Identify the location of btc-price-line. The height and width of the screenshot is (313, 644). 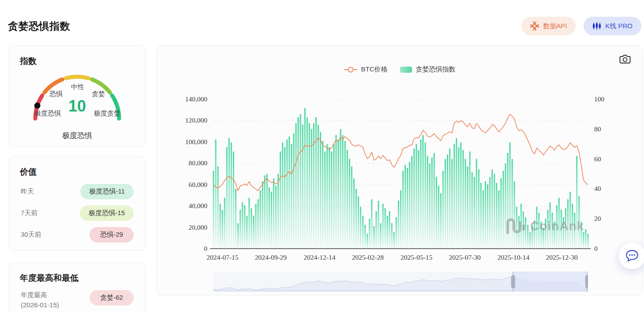
(401, 153).